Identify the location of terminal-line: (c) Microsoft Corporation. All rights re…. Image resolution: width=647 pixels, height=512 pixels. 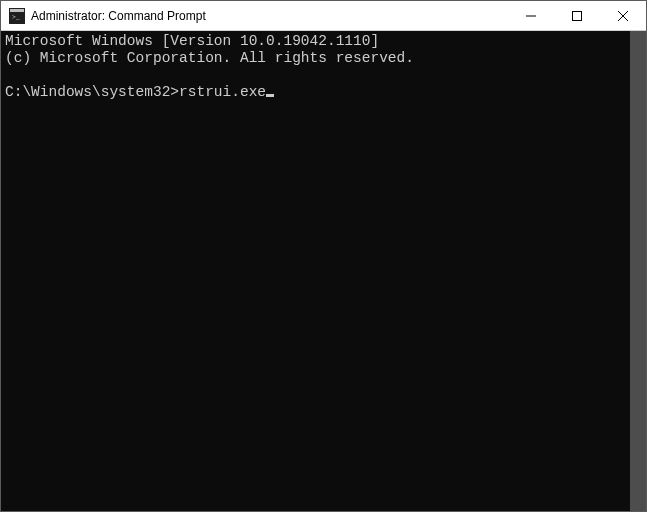
(210, 58).